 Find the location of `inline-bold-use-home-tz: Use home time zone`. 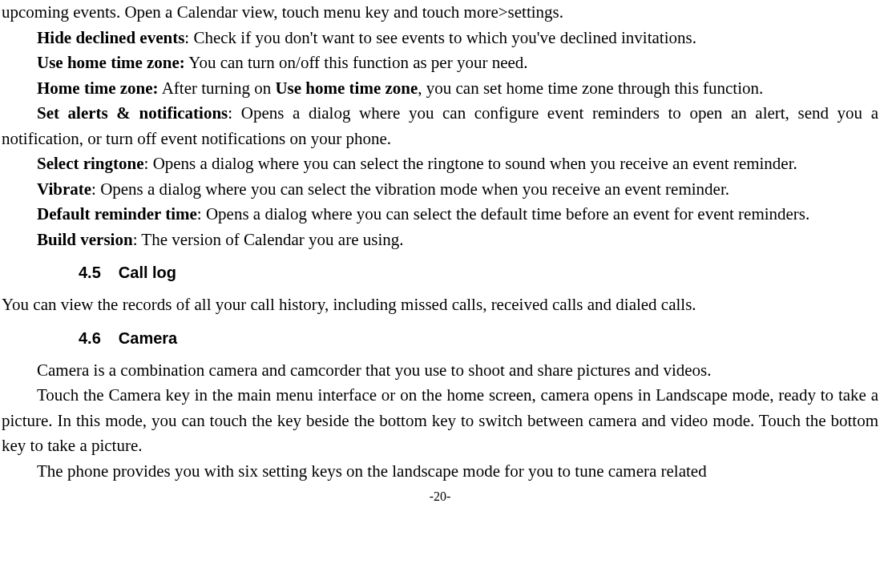

inline-bold-use-home-tz: Use home time zone is located at coordinates (346, 88).